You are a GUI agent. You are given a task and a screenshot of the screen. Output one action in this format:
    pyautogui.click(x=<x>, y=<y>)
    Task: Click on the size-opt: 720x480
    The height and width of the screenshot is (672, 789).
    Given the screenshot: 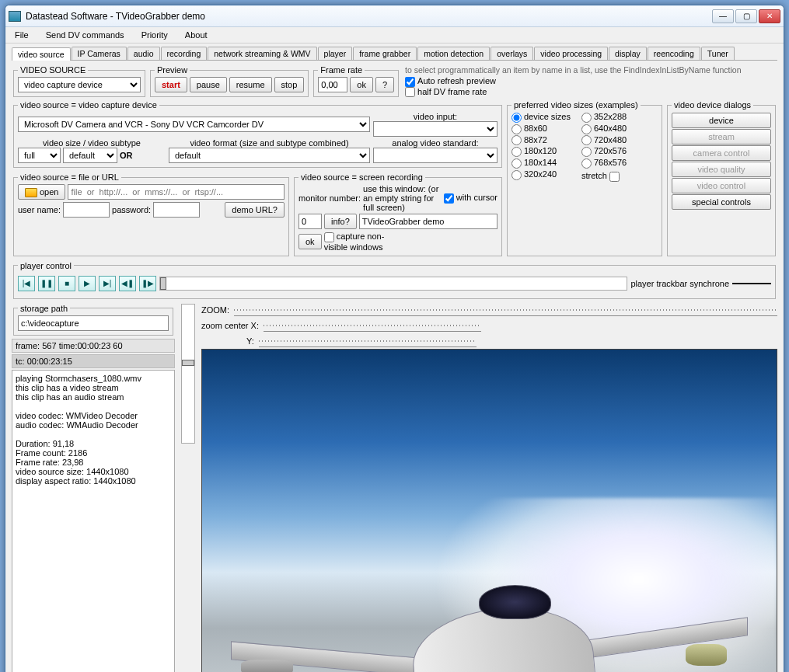 What is the action you would take?
    pyautogui.click(x=604, y=141)
    